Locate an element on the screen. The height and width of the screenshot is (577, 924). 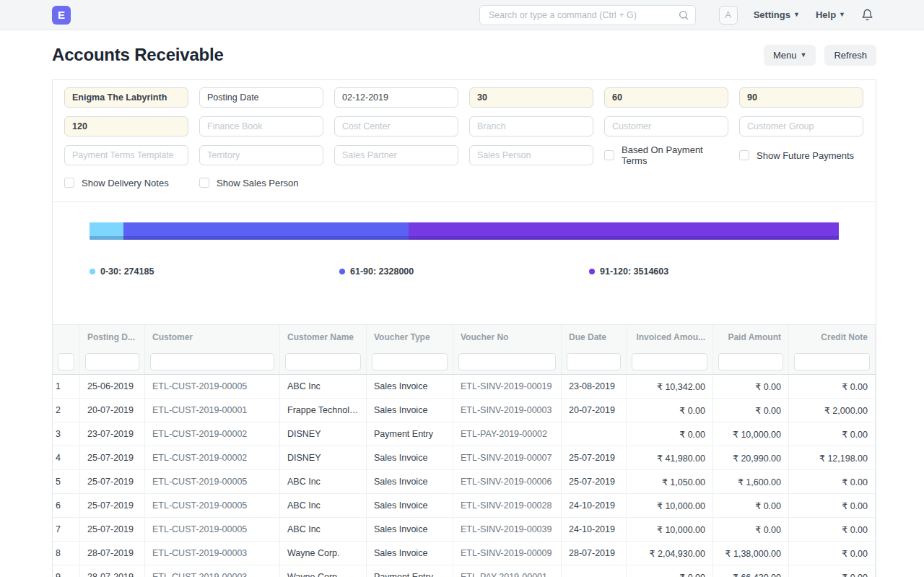
due-date-column-filter-input is located at coordinates (593, 362).